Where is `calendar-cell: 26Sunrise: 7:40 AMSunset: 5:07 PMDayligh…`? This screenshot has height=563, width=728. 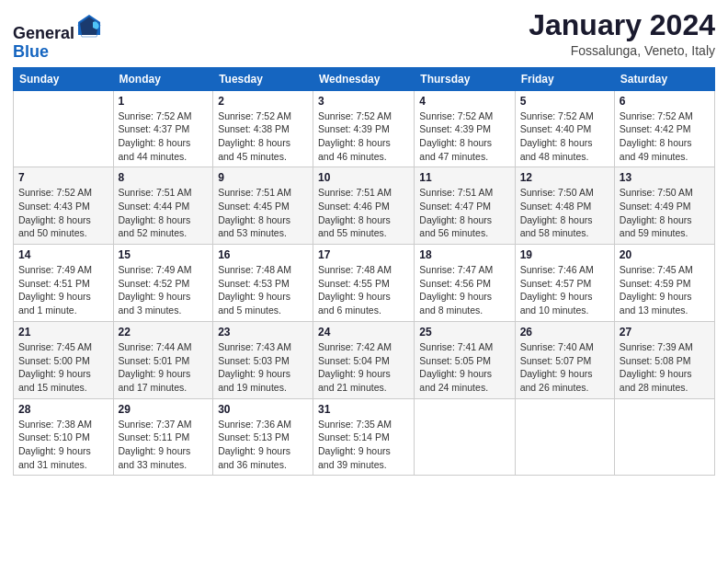 calendar-cell: 26Sunrise: 7:40 AMSunset: 5:07 PMDayligh… is located at coordinates (564, 360).